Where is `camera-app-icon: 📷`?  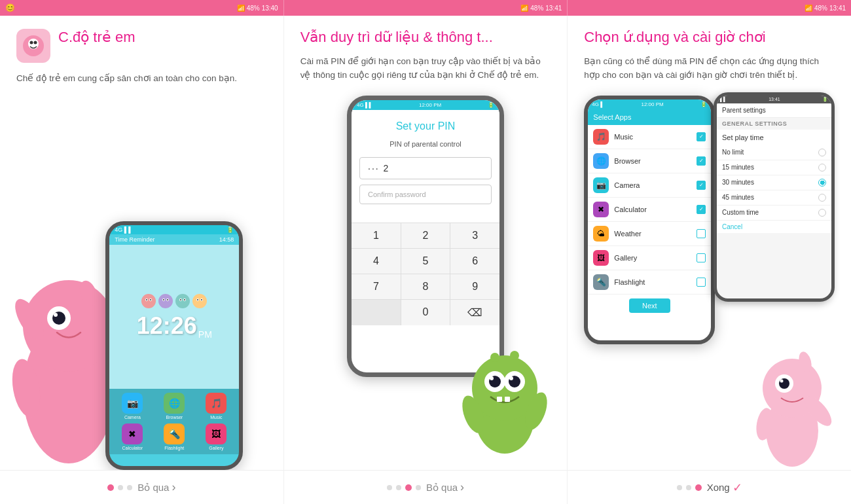
camera-app-icon: 📷 is located at coordinates (132, 403).